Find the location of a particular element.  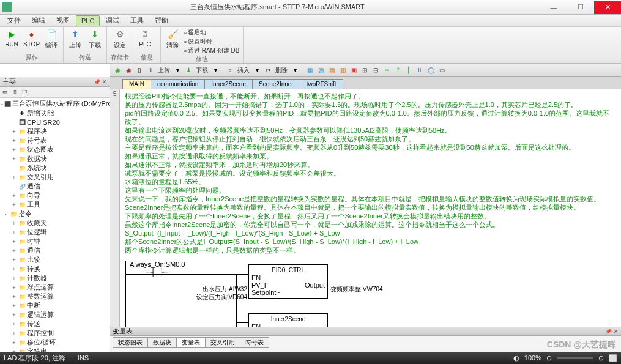

menu-文件: 文件 is located at coordinates (14, 21).